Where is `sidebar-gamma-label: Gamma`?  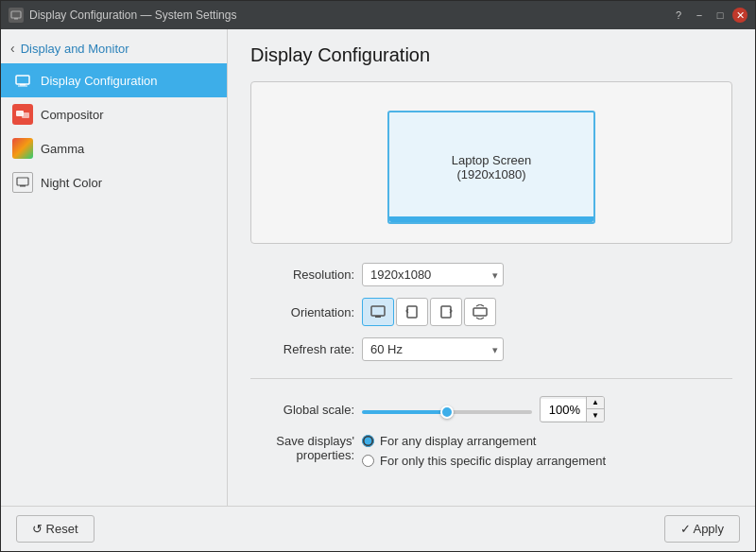
sidebar-gamma-label: Gamma is located at coordinates (62, 149).